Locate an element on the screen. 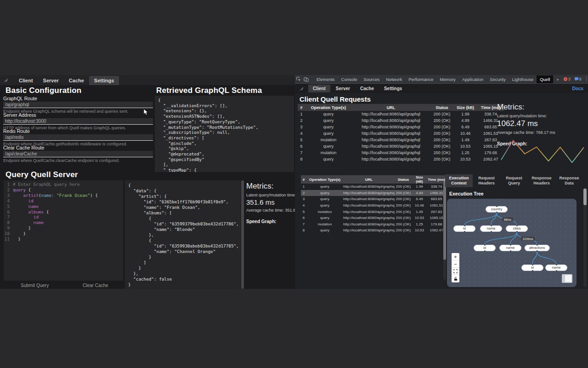  execution-tree-canvas: countryidnamecitiesidnameattractionsidna… is located at coordinates (512, 243).